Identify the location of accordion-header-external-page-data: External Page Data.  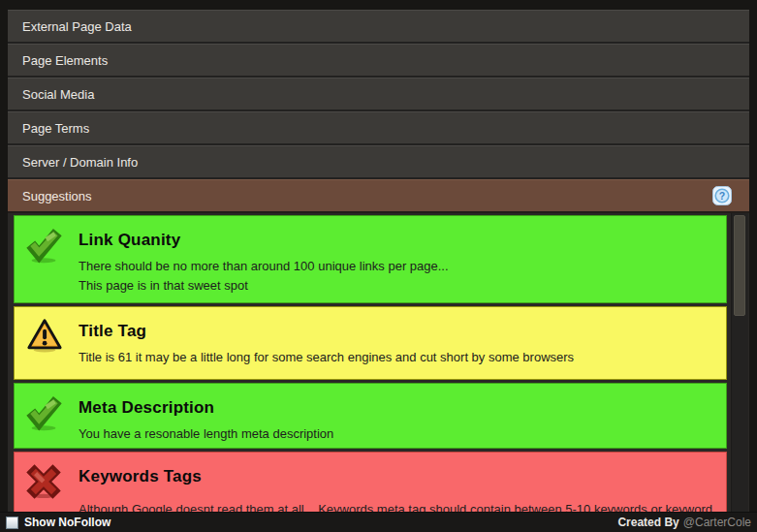
(378, 27).